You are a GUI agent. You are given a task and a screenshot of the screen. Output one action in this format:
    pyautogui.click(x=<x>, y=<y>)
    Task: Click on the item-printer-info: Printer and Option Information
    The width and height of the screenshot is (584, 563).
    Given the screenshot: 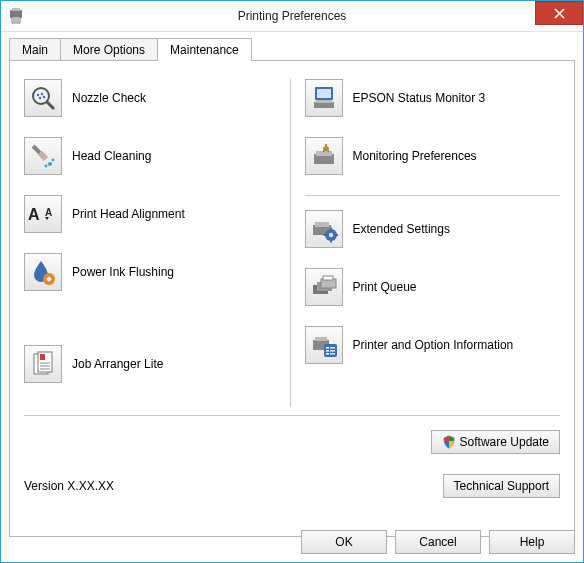 What is the action you would take?
    pyautogui.click(x=433, y=345)
    